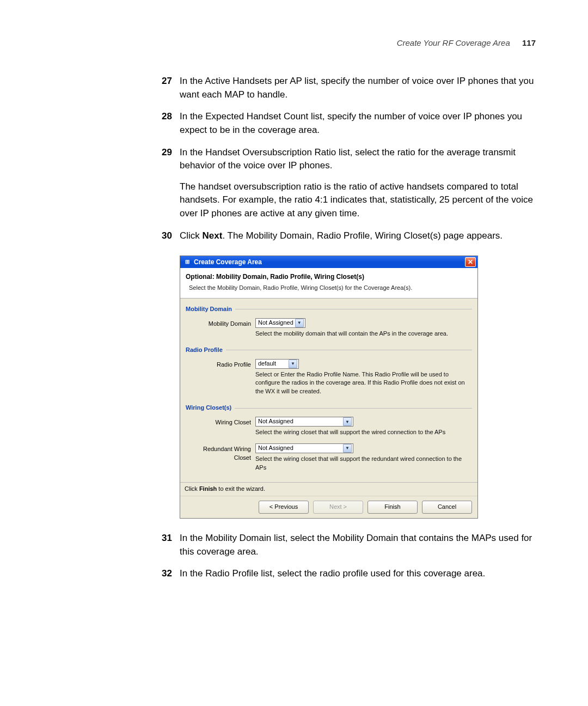 This screenshot has width=588, height=706. I want to click on step-text: Click Next. The Mobility Domain, Radio P…, so click(359, 236).